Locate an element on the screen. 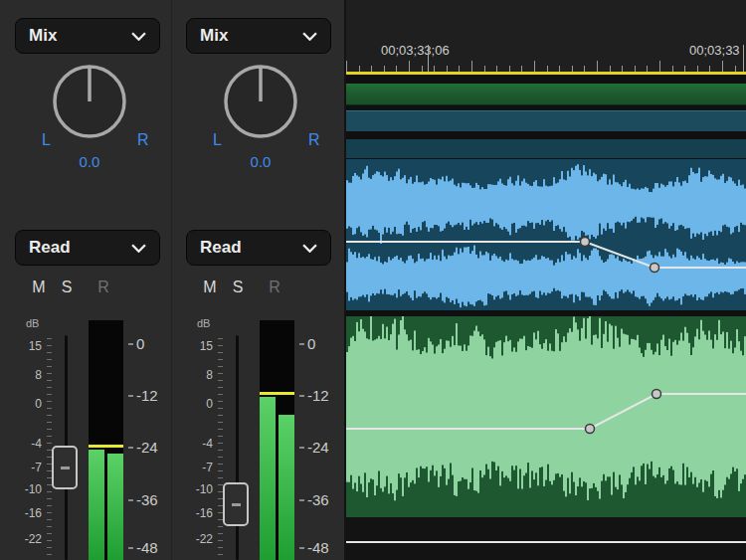 The height and width of the screenshot is (560, 746). pan-left-label: L is located at coordinates (46, 140).